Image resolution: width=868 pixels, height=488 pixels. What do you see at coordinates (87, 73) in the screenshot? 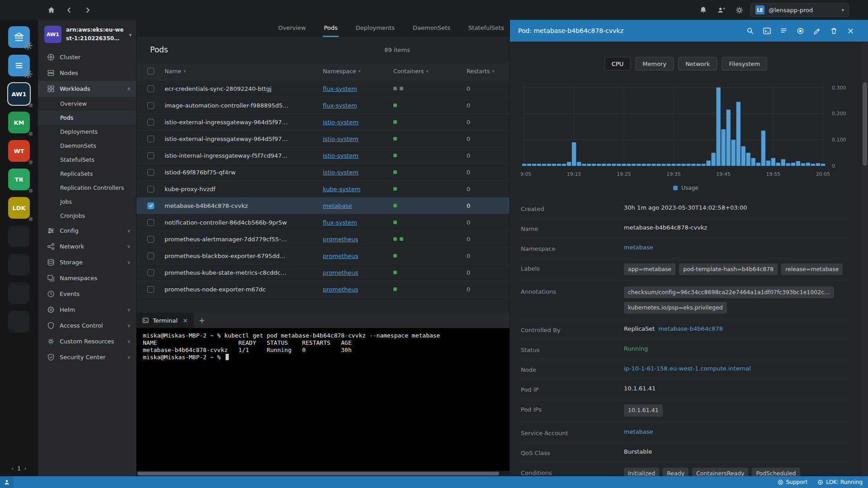
I see `sidebar-item-nodes: Nodes` at bounding box center [87, 73].